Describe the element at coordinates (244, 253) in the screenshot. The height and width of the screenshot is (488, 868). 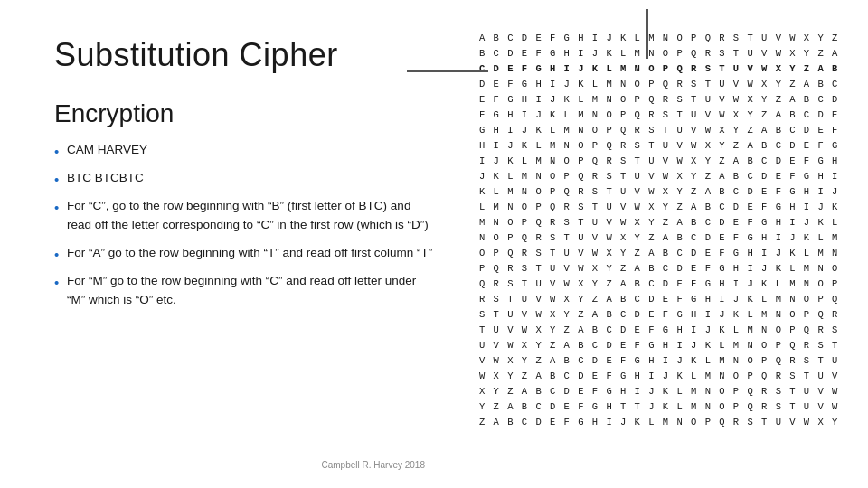
I see `bullet-4: For “A” go to the row beginning with “T”…` at that location.